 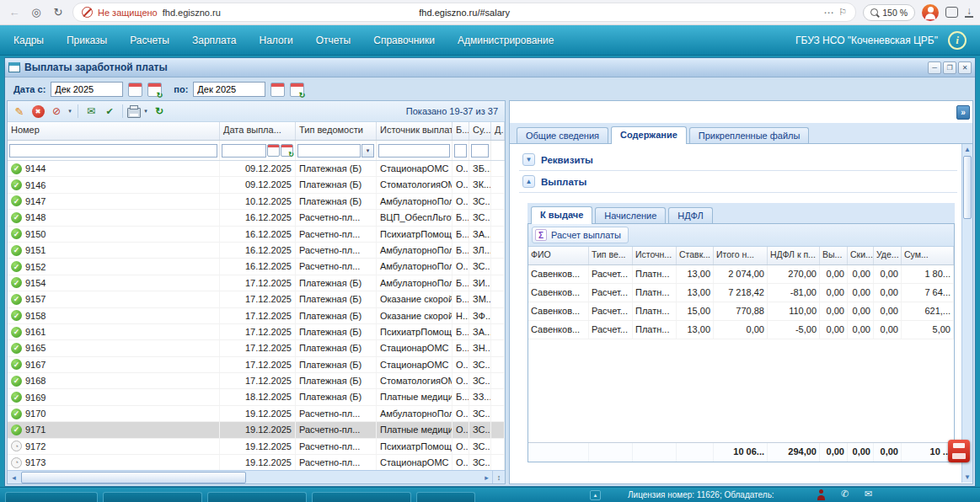 What do you see at coordinates (19, 111) in the screenshot?
I see `edit-icon: ✎` at bounding box center [19, 111].